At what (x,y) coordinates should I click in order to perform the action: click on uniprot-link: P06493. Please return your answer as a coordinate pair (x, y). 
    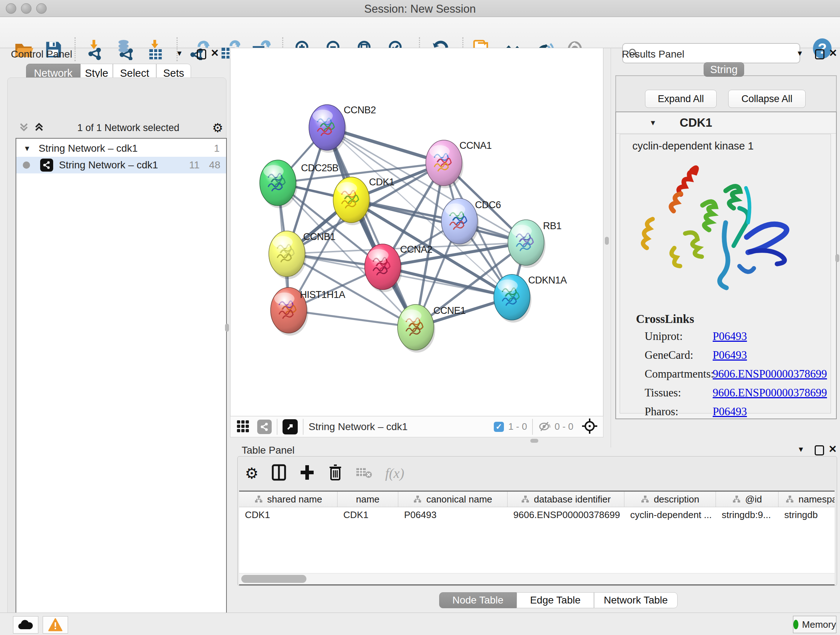
    Looking at the image, I should click on (730, 336).